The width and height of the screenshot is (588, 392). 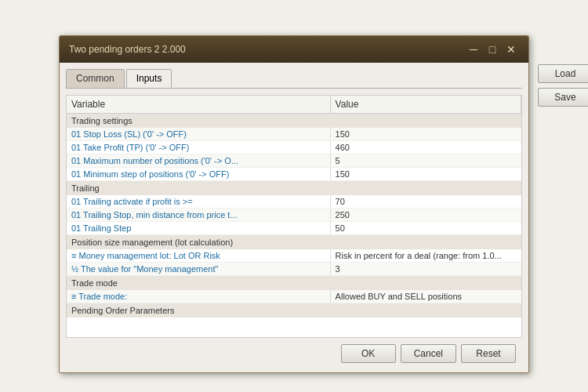 What do you see at coordinates (294, 202) in the screenshot?
I see `table-row: 01 Trailing activate if profit is >=70` at bounding box center [294, 202].